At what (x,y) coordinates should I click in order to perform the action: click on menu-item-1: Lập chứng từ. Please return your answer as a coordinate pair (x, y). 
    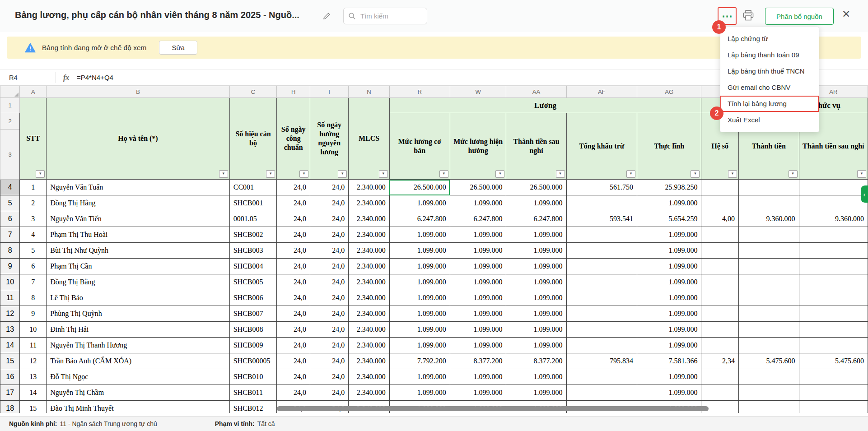
    Looking at the image, I should click on (770, 39).